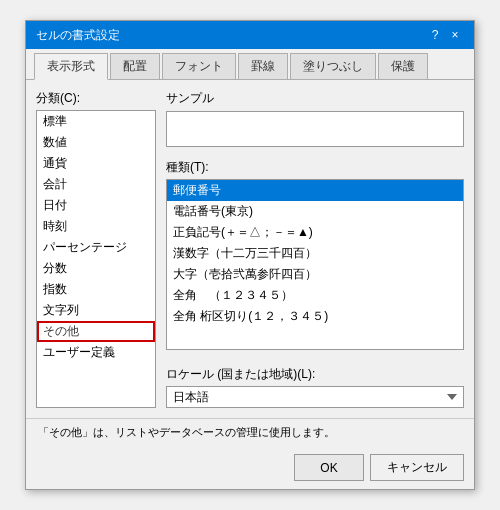  What do you see at coordinates (96, 352) in the screenshot?
I see `list-item-custom: ユーザー定義` at bounding box center [96, 352].